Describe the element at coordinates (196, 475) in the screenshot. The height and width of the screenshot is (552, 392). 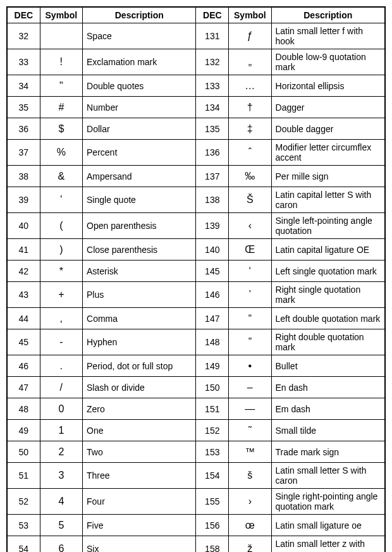
I see `table-row: 513Three154šLatin small letter S with ca…` at that location.